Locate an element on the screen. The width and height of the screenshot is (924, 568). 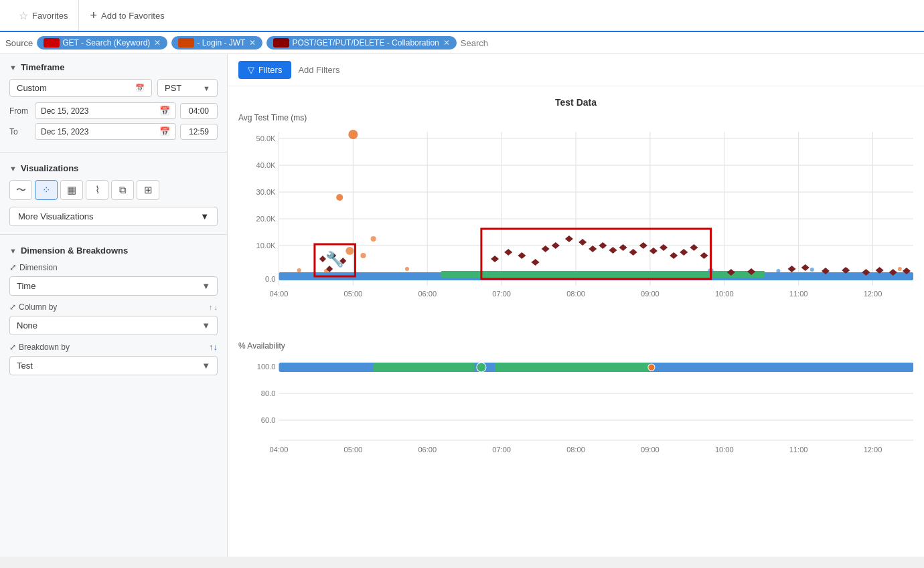
timeframe-select: Custom 📅 is located at coordinates (80, 88).